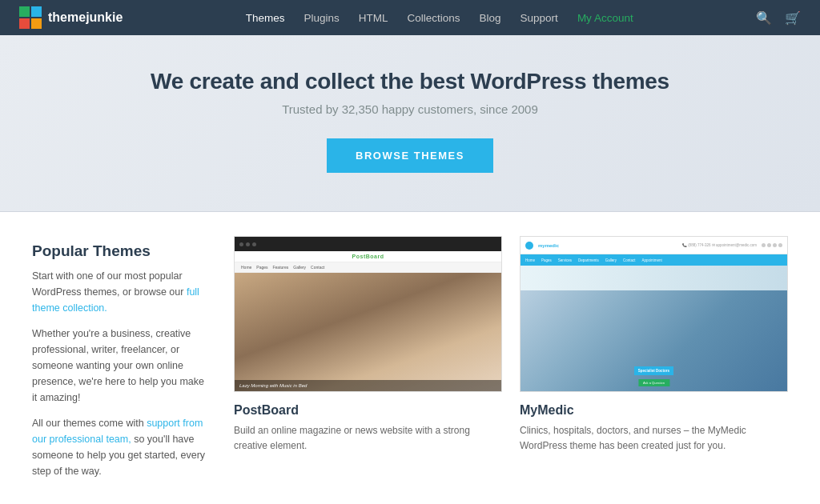  I want to click on pb-overlay: Lazy Morning with Music in Bed, so click(368, 386).